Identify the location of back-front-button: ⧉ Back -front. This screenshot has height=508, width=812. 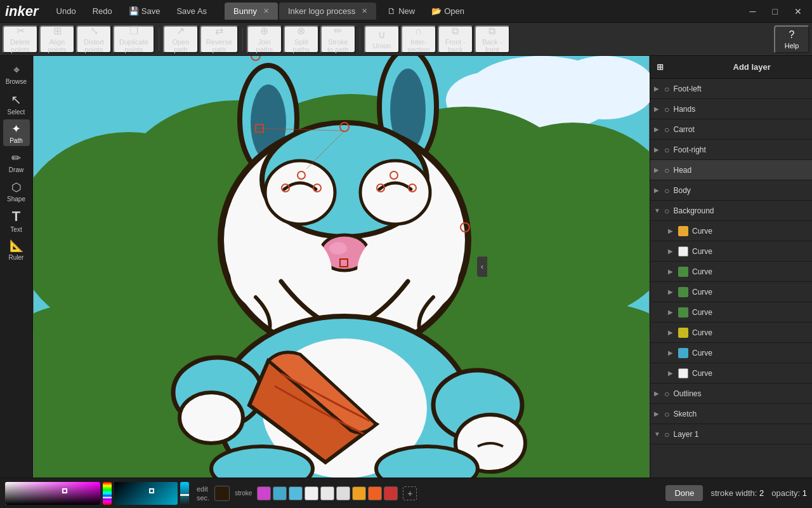
(492, 39).